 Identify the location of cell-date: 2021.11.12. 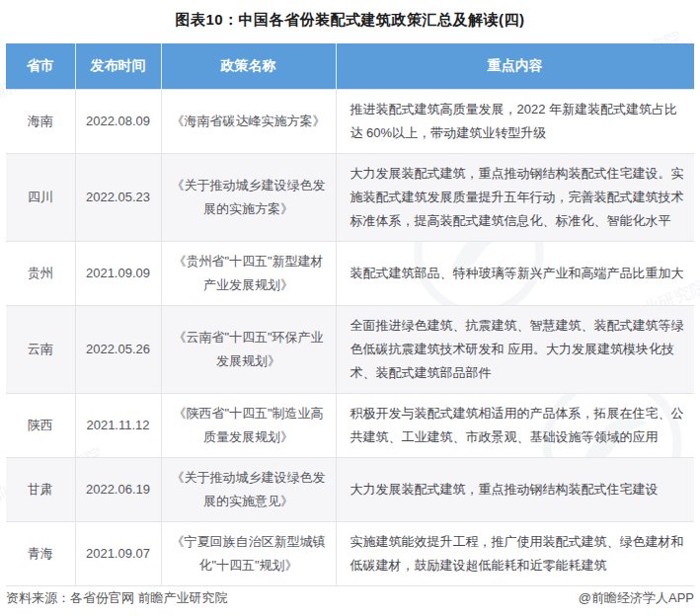
(118, 426).